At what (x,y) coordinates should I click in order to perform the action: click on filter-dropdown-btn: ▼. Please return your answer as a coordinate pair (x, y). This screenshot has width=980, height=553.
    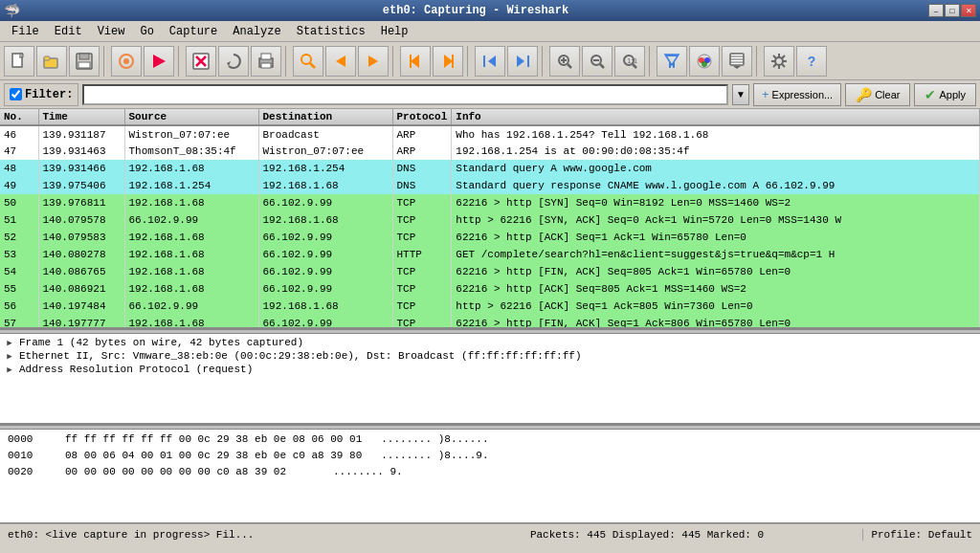
    Looking at the image, I should click on (741, 95).